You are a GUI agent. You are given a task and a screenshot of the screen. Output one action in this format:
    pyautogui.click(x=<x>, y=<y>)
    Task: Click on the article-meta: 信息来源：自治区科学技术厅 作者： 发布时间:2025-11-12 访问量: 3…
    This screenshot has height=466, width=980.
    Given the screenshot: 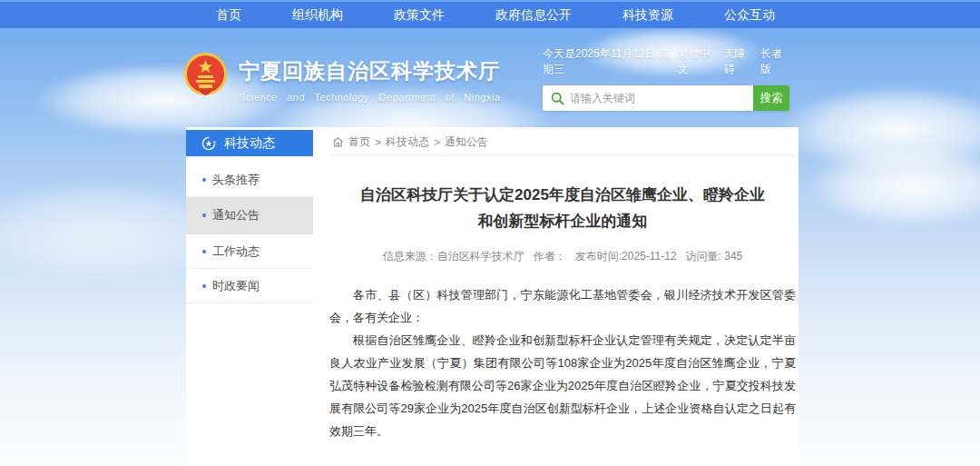 What is the action you would take?
    pyautogui.click(x=563, y=256)
    